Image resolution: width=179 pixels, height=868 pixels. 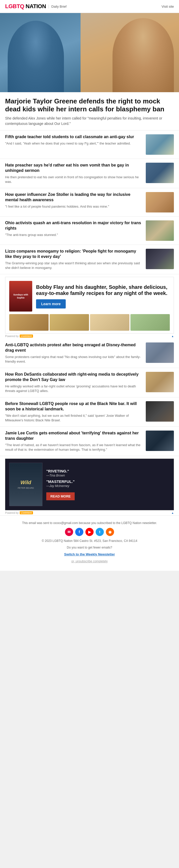 I want to click on main-article-headline: Marjorie Taylor Greene defends the right…, so click(x=90, y=105).